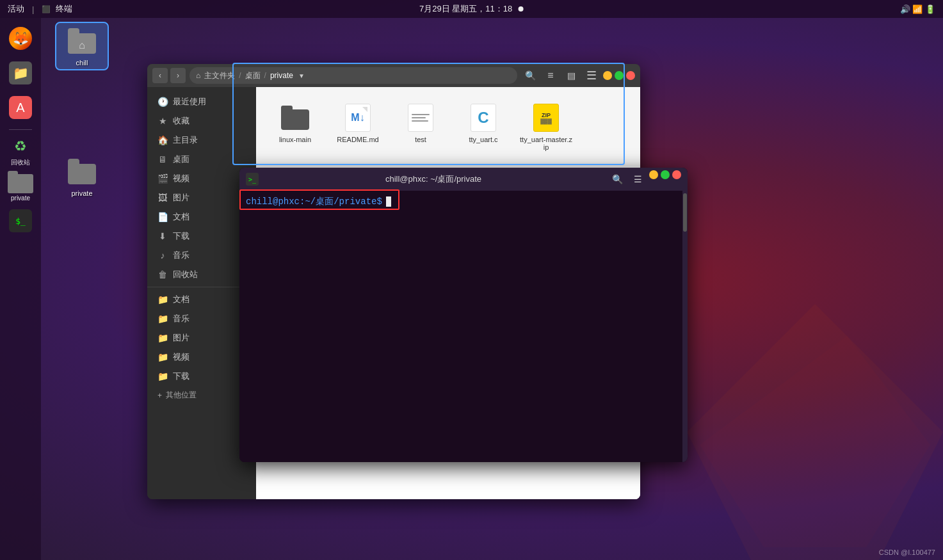 The image size is (943, 560). Describe the element at coordinates (20, 38) in the screenshot. I see `dock-item-firefox: 🦊` at that location.